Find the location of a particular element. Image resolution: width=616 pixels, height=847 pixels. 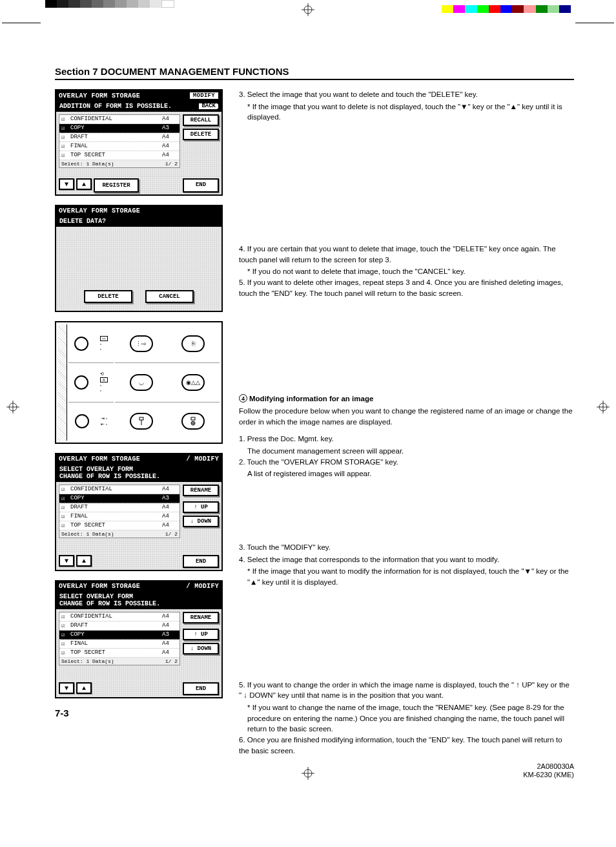

section-title: Section 7 DOCUMENT MANAGEMENT FUNCTIONS is located at coordinates (314, 73).